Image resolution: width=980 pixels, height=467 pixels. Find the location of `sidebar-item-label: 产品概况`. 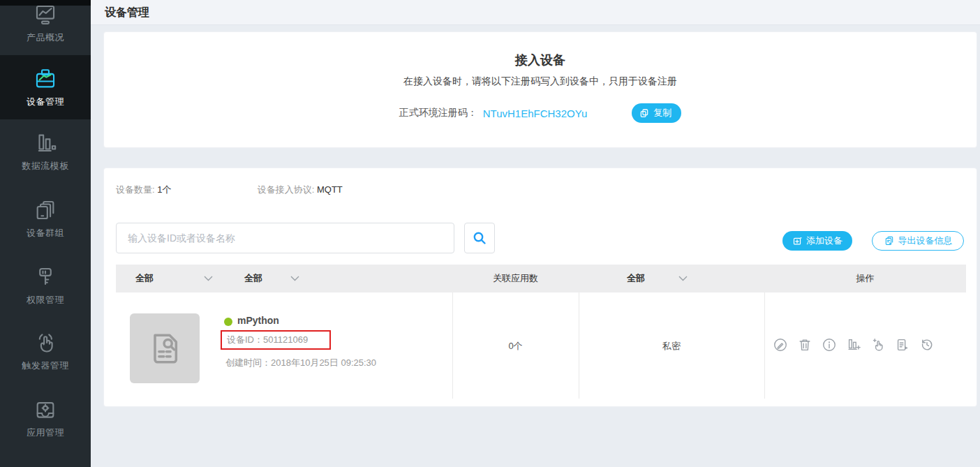

sidebar-item-label: 产品概况 is located at coordinates (45, 38).